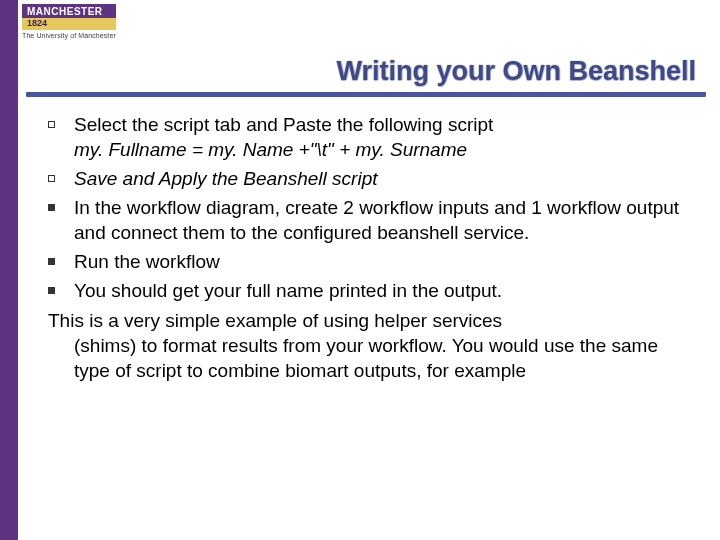 This screenshot has height=540, width=720. What do you see at coordinates (386, 220) in the screenshot?
I see `list-item-text: In the workflow diagram, create 2 workfl…` at bounding box center [386, 220].